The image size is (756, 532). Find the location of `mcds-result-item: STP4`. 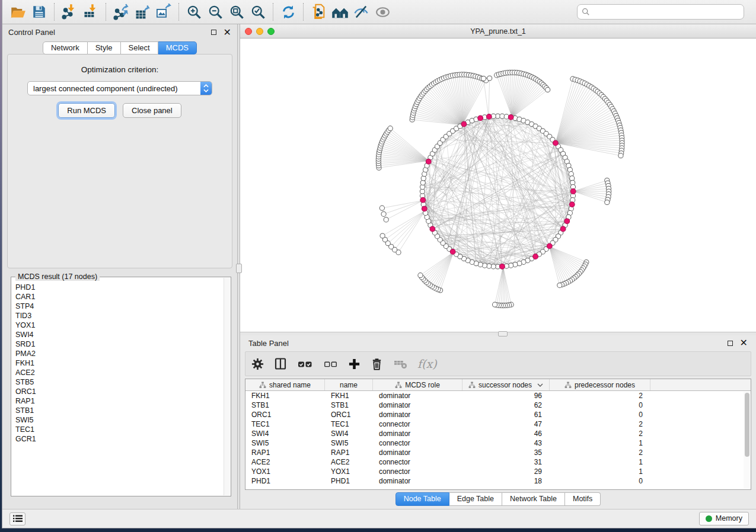

mcds-result-item: STP4 is located at coordinates (117, 306).